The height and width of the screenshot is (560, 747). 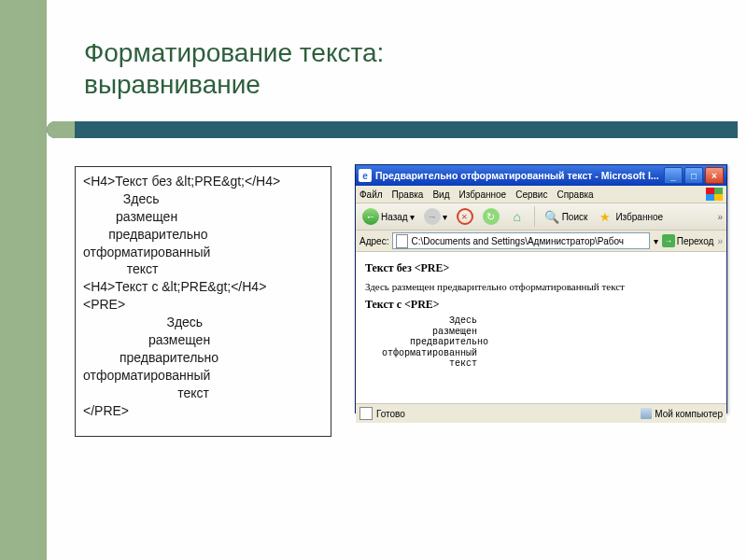 What do you see at coordinates (517, 241) in the screenshot?
I see `address-path: C:\Documents and Settings\Администратор\…` at bounding box center [517, 241].